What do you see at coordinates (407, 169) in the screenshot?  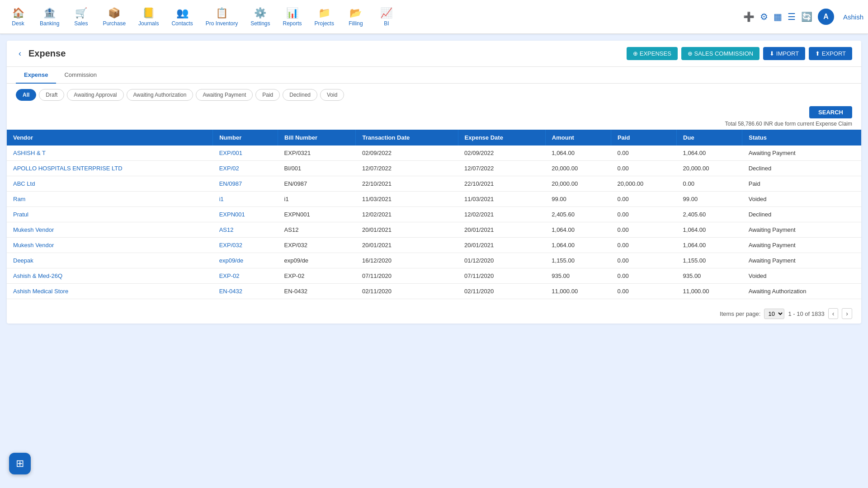 I see `cell-transaction-date: 12/07/2022` at bounding box center [407, 169].